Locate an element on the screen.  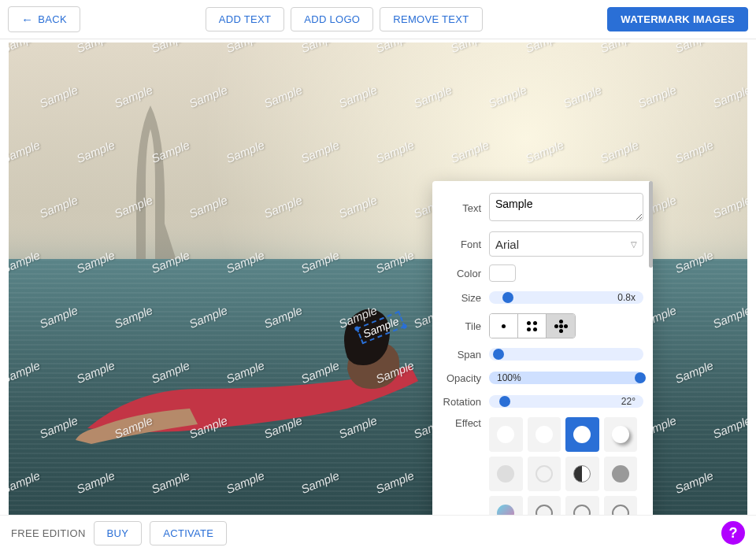
opacity-value: 100% is located at coordinates (509, 378).